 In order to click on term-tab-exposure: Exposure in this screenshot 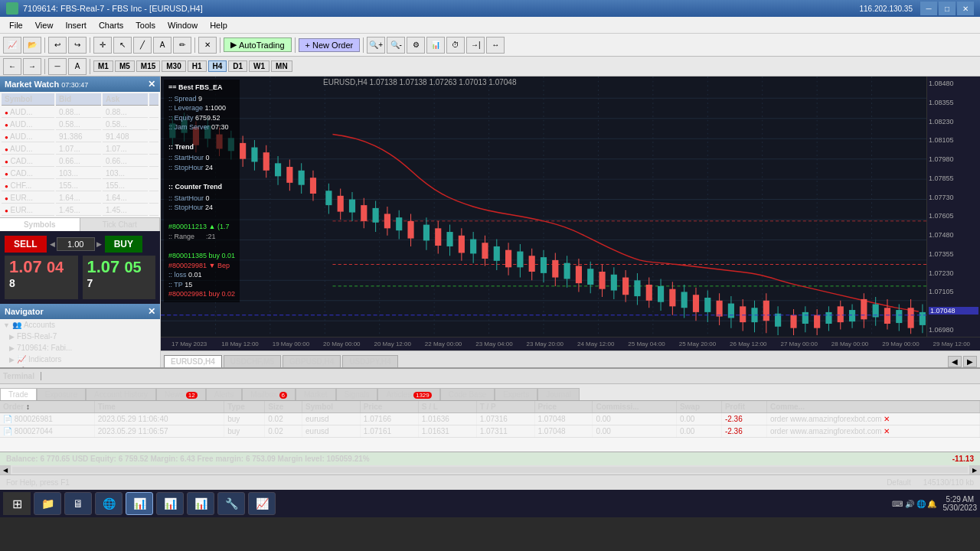, I will do `click(61, 394)`.